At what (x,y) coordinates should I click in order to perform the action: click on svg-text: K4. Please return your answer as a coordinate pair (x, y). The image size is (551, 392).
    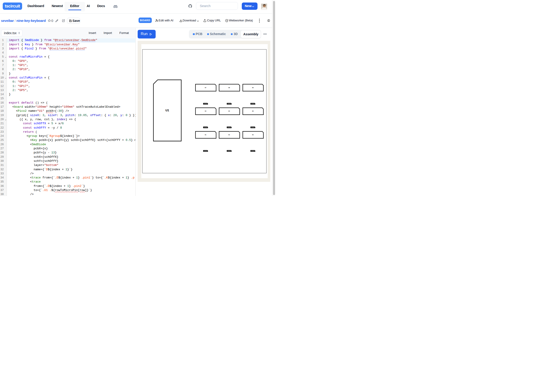
    Looking at the image, I should click on (205, 111).